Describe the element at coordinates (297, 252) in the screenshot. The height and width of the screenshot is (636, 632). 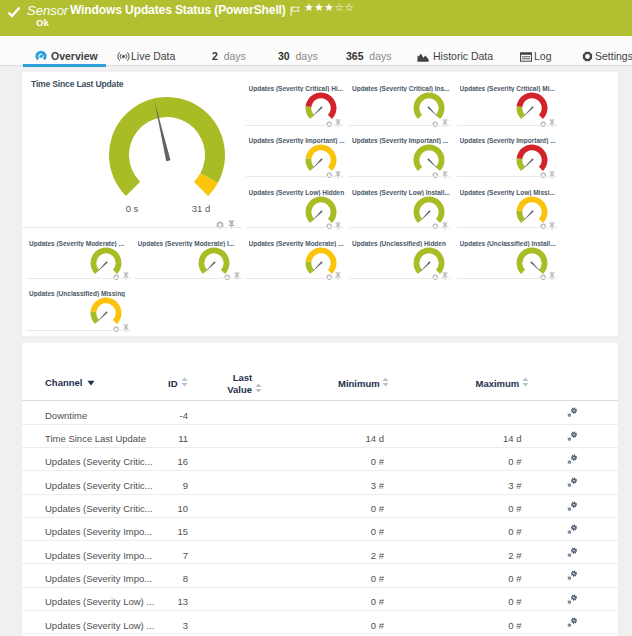
I see `gauge-tile: Updates (Severity Moderate) ...` at that location.